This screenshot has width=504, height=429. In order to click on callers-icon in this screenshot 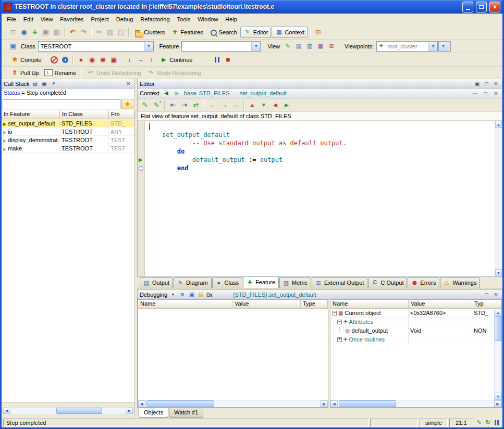, I will do `click(173, 105)`.